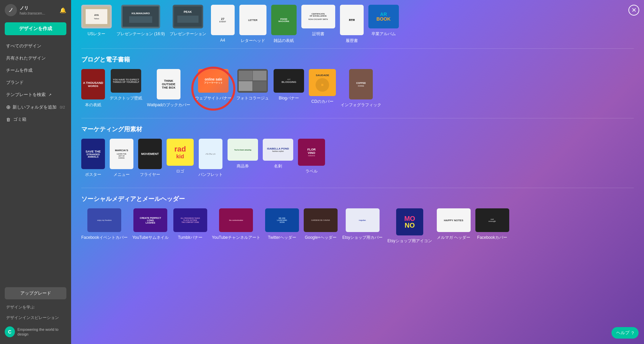 This screenshot has height=344, width=644. I want to click on template-item-a4: 27 EVENT A4, so click(223, 24).